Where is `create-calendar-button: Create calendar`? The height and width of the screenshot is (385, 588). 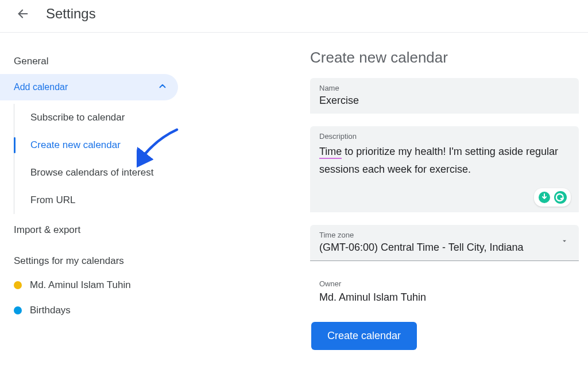 create-calendar-button: Create calendar is located at coordinates (364, 336).